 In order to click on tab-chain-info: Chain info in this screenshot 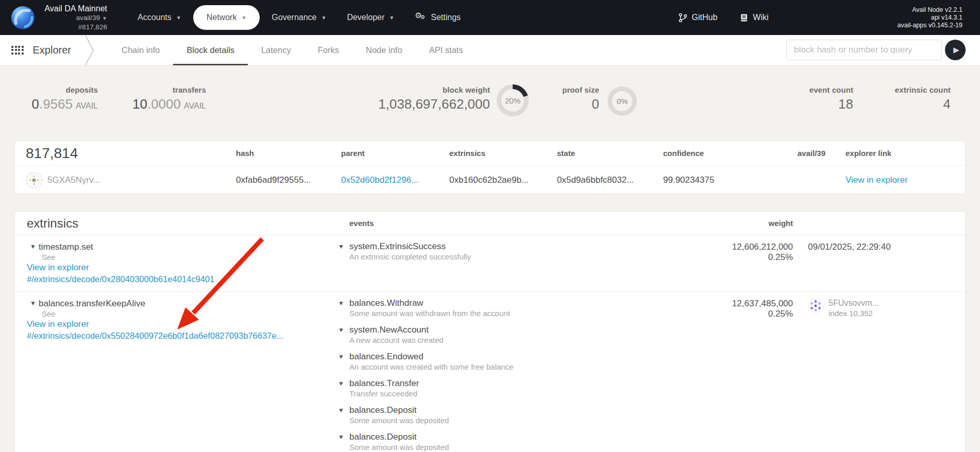, I will do `click(141, 50)`.